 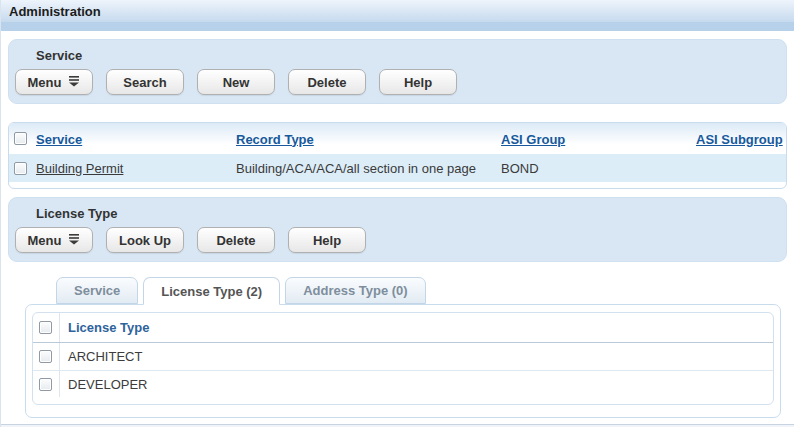 What do you see at coordinates (368, 139) in the screenshot?
I see `column-header-record-type: Record Type` at bounding box center [368, 139].